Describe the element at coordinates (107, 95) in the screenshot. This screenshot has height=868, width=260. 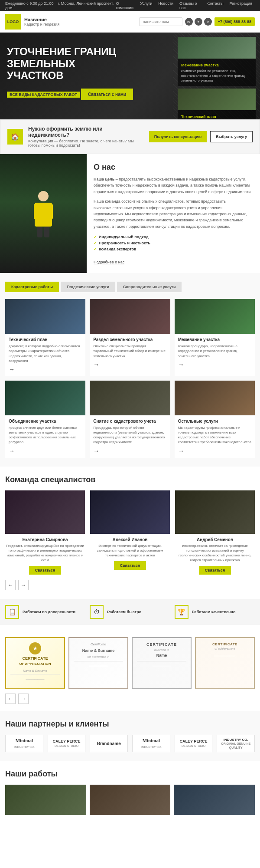
I see `hero-cta-button: Связаться с нами` at that location.